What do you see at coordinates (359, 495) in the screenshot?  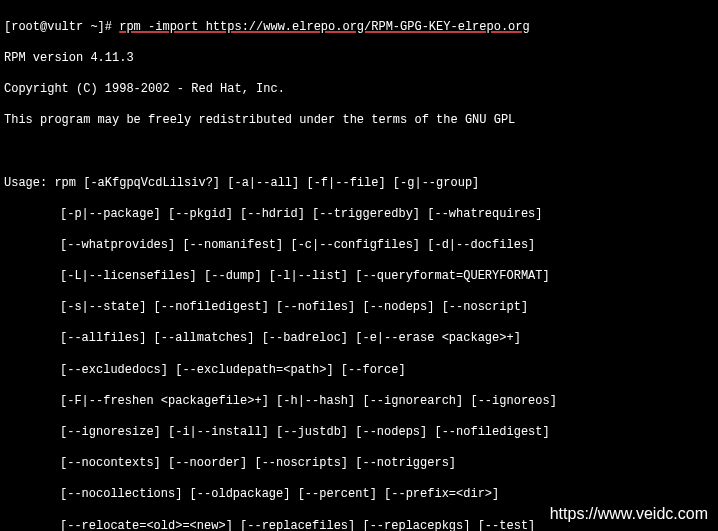 I see `usage-line: [--nocollections] [--oldpackage] [--perc…` at bounding box center [359, 495].